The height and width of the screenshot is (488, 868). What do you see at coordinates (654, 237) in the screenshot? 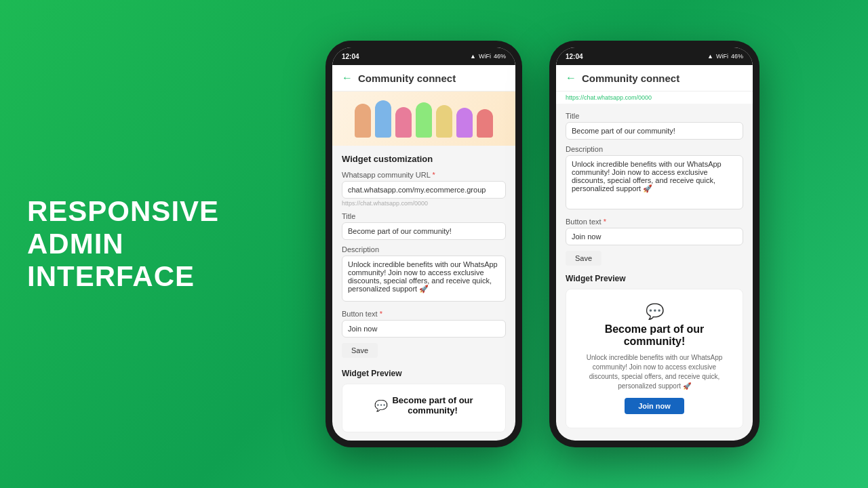
I see `btn-text-input-right` at bounding box center [654, 237].